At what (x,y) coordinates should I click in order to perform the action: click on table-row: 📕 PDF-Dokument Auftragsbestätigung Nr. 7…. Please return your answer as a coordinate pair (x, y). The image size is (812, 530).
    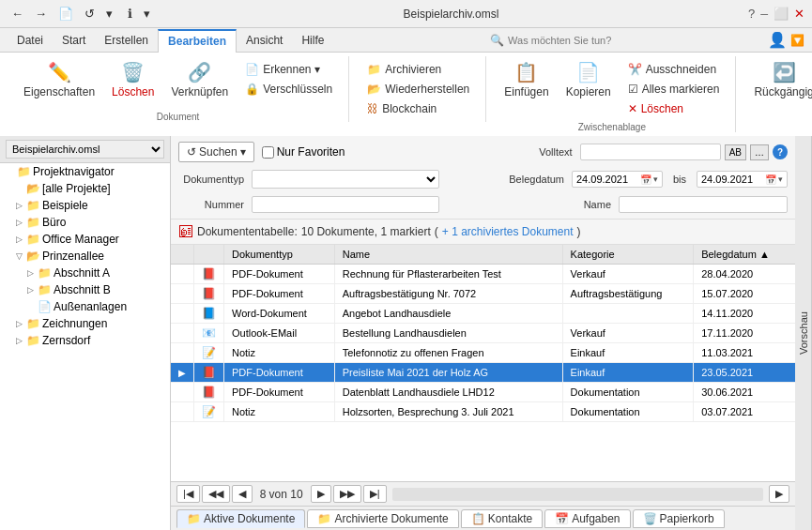
    Looking at the image, I should click on (483, 295).